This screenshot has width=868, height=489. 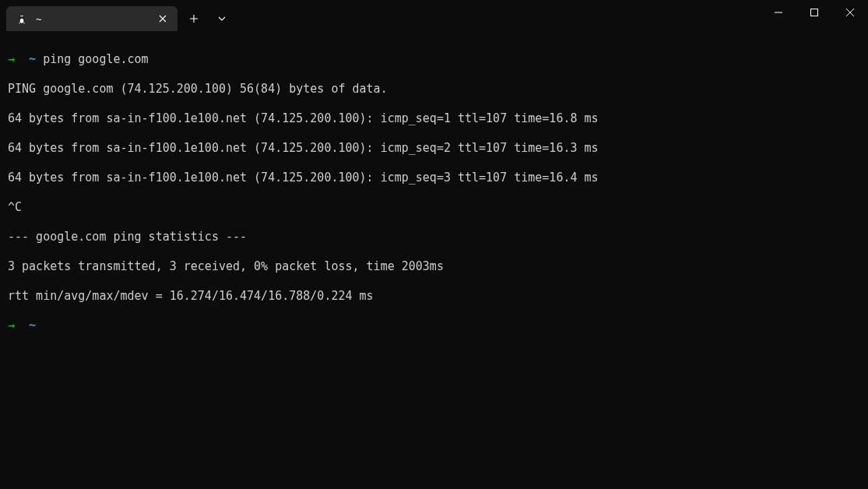 I want to click on maximize-button, so click(x=814, y=12).